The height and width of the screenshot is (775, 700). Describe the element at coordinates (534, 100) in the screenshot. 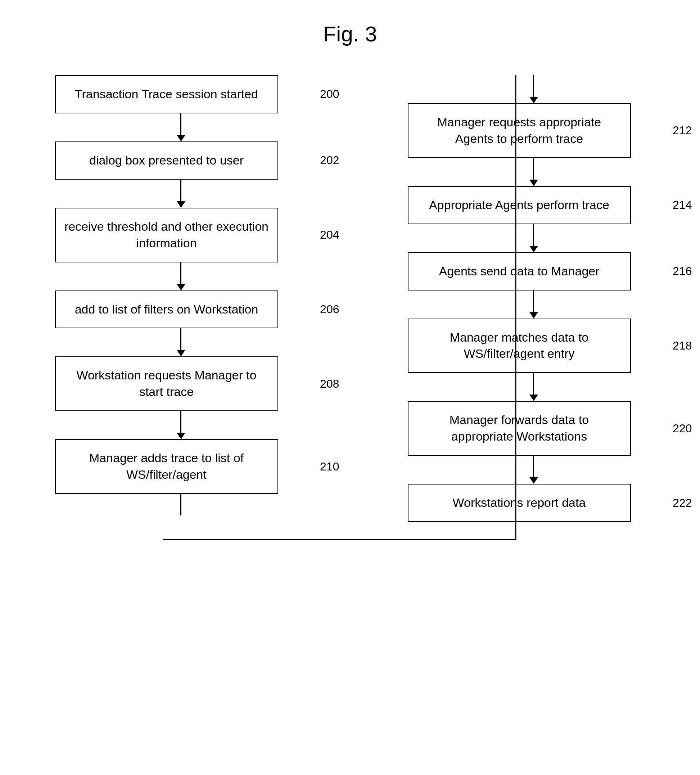

I see `arrow-head-top-right` at that location.